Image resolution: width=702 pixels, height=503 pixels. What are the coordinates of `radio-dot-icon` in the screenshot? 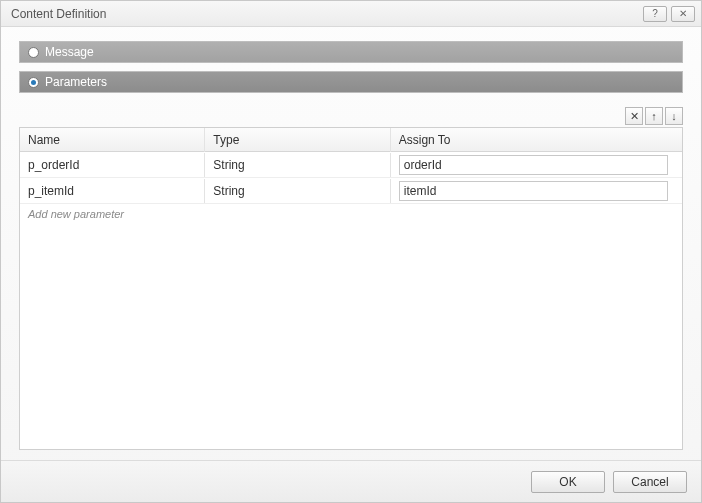 It's located at (34, 82).